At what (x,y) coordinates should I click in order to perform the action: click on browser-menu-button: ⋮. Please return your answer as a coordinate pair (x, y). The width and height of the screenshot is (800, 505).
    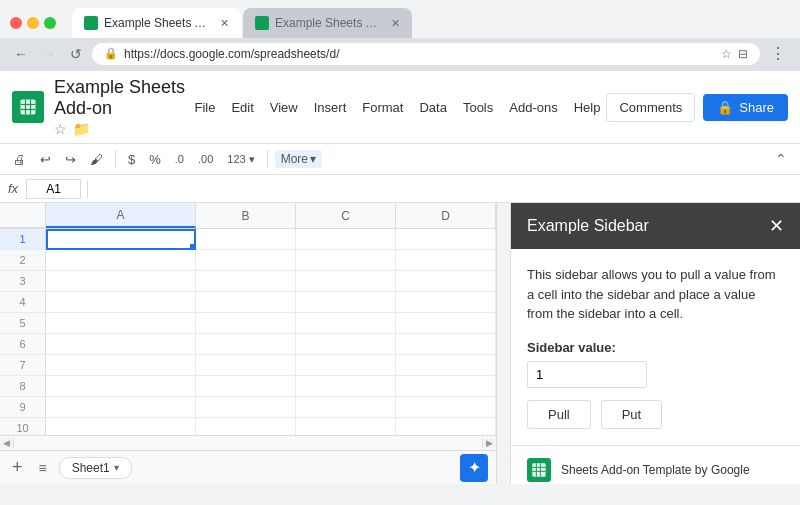
    Looking at the image, I should click on (778, 54).